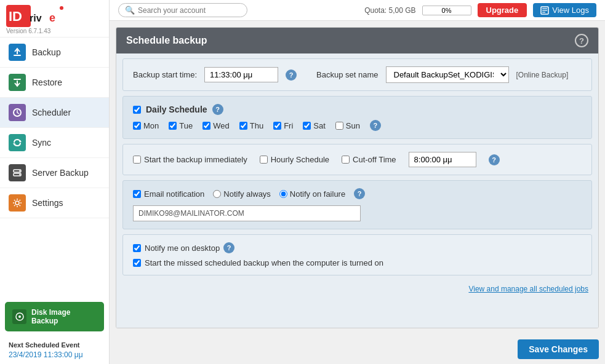 The image size is (605, 364). Describe the element at coordinates (137, 248) in the screenshot. I see `notify-desktop-checkbox` at that location.